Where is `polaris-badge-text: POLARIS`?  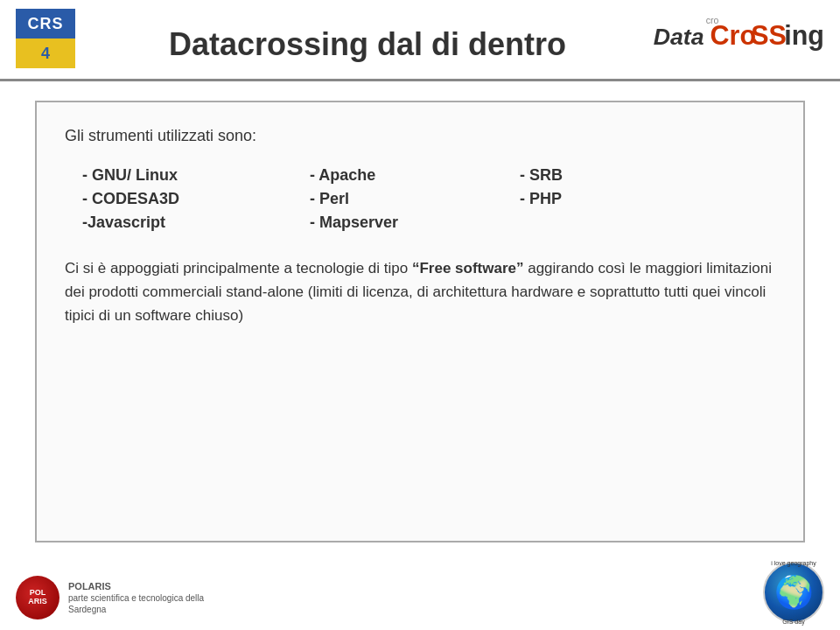 polaris-badge-text: POLARIS is located at coordinates (38, 598).